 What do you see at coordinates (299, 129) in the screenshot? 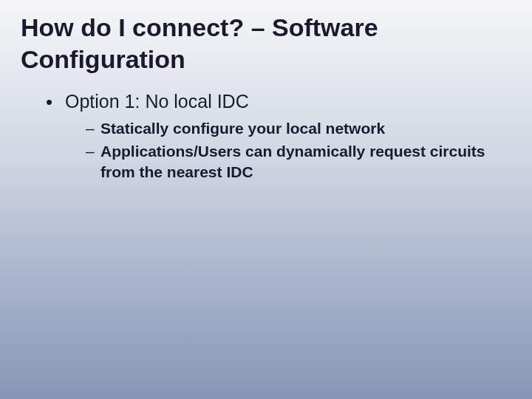
I see `sub-item: Statically configure your local network` at bounding box center [299, 129].